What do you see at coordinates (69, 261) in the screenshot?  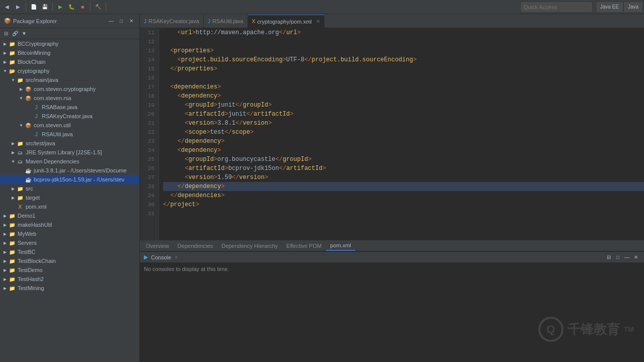 I see `tree-item-testblockchain: ▶ 📁 TestBlockChain` at bounding box center [69, 261].